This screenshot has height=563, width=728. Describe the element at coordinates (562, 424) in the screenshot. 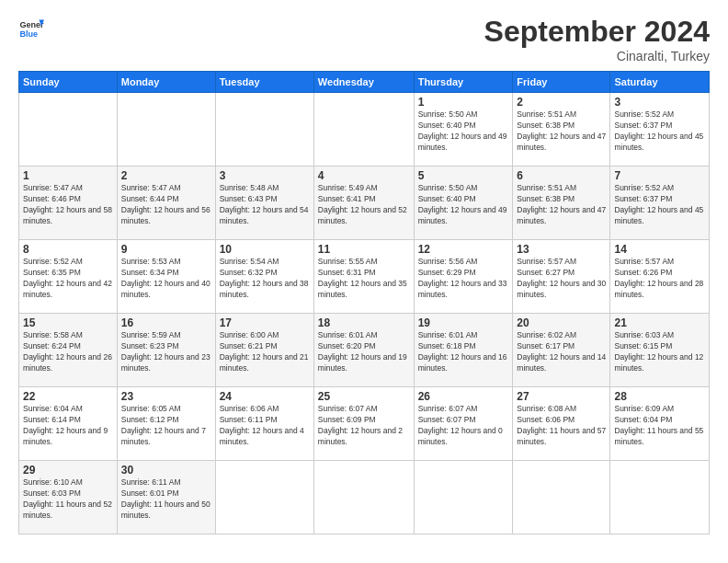

I see `table-row: 27 Sunrise: 6:08 AMSunset: 6:06 PMDaylig…` at that location.